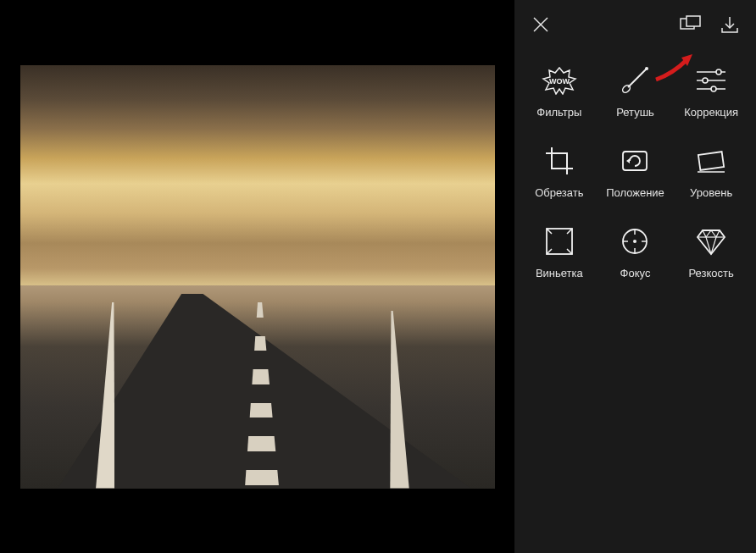 The image size is (756, 553). What do you see at coordinates (559, 193) in the screenshot?
I see `tool-label: Обрезать` at bounding box center [559, 193].